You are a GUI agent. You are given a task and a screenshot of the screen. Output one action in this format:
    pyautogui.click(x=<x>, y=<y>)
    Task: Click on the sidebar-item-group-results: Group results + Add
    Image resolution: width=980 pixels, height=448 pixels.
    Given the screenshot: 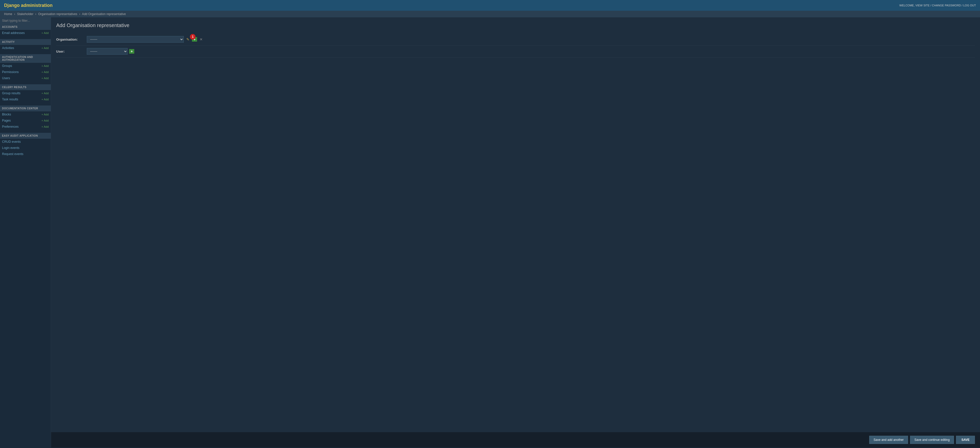 What is the action you would take?
    pyautogui.click(x=25, y=93)
    